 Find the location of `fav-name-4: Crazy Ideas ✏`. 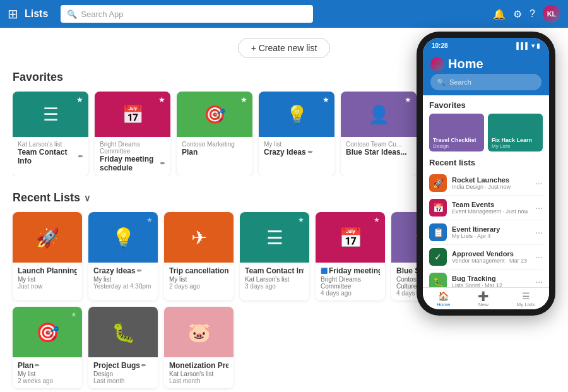

fav-name-4: Crazy Ideas ✏ is located at coordinates (297, 152).